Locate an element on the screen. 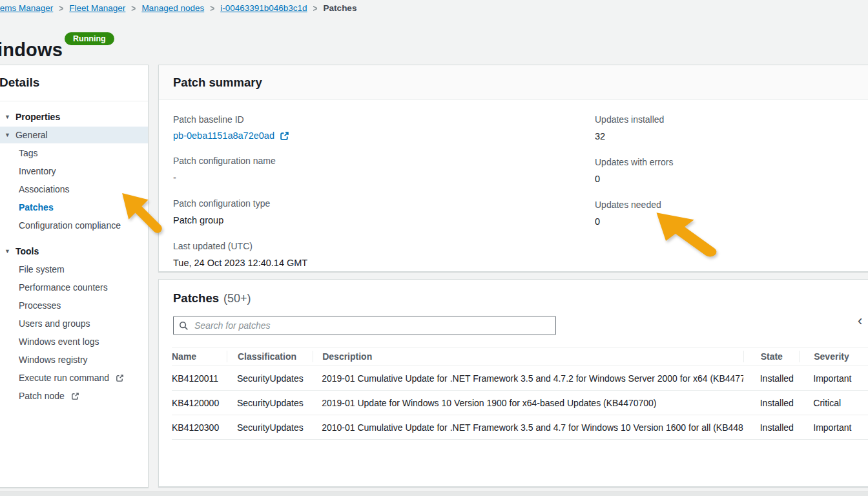 The image size is (868, 496). page-title: indows is located at coordinates (31, 50).